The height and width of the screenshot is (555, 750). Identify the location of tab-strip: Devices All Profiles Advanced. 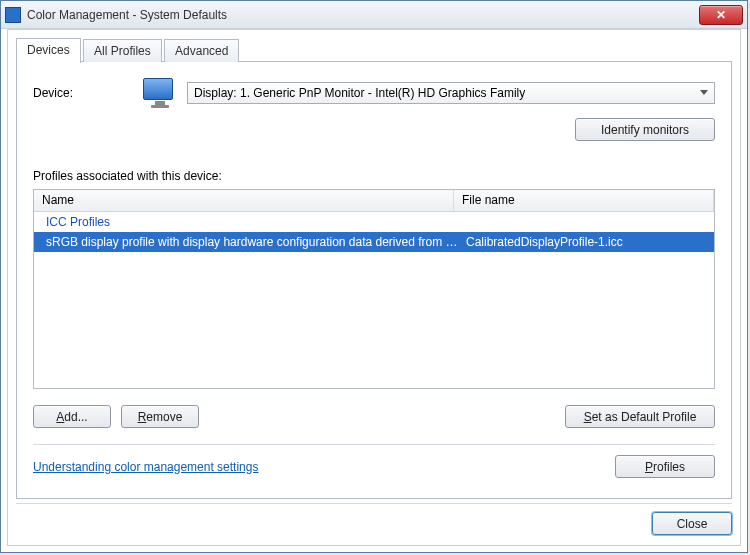
(374, 50).